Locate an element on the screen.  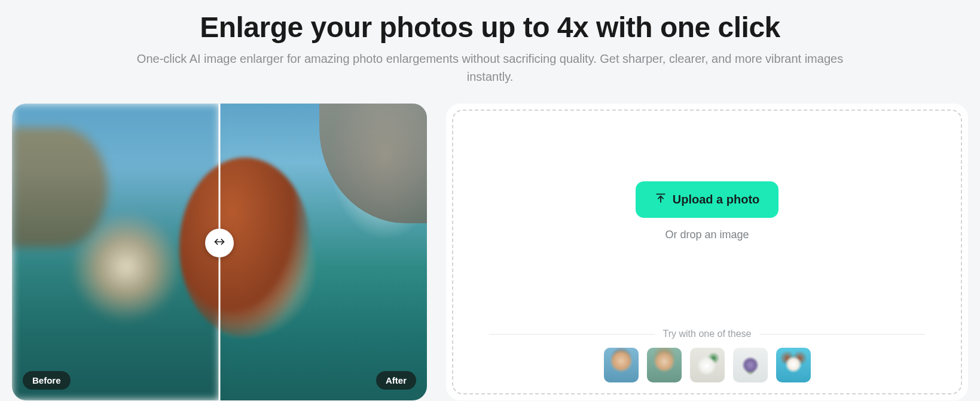
comparison-slider-handle is located at coordinates (219, 243).